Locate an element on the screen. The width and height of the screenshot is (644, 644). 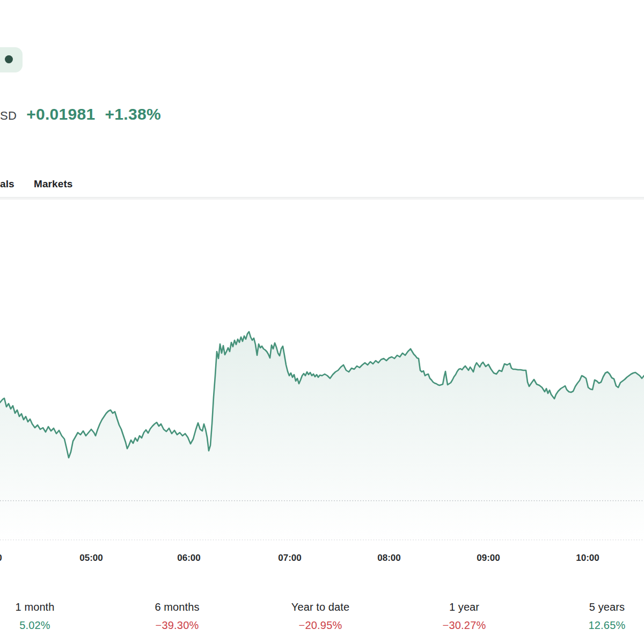
performance-stat-value: −20.95% is located at coordinates (320, 626).